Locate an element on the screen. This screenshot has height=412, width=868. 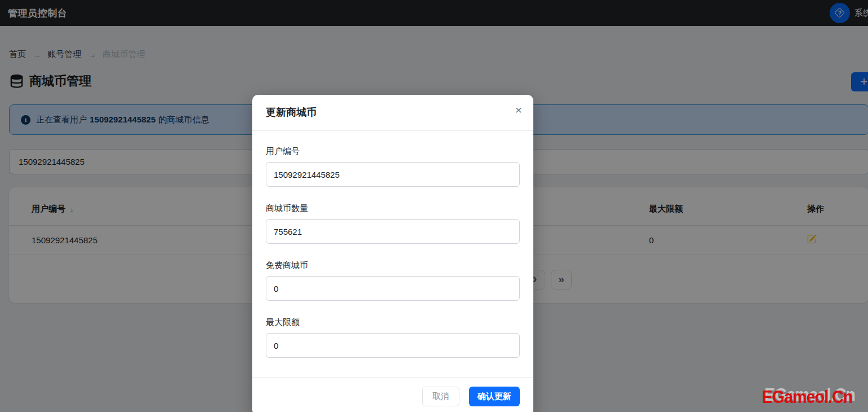
field-label: 最大限额 is located at coordinates (393, 322).